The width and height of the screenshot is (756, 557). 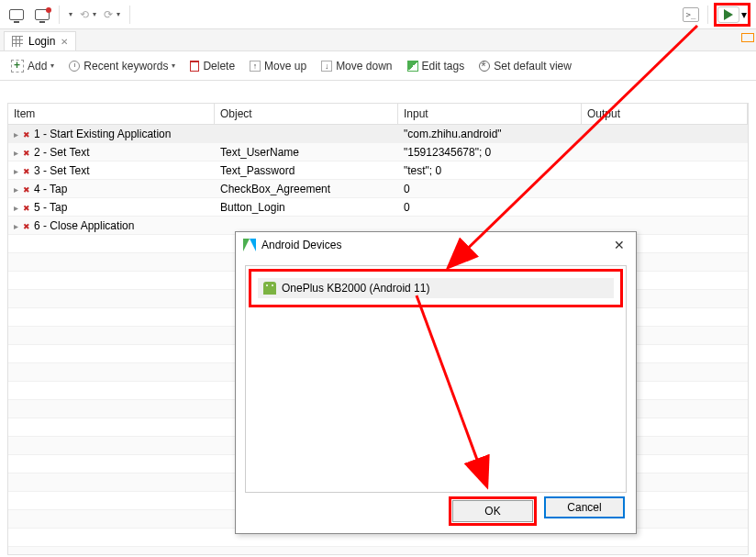 What do you see at coordinates (537, 511) in the screenshot?
I see `dialog-buttons: OK Cancel` at bounding box center [537, 511].